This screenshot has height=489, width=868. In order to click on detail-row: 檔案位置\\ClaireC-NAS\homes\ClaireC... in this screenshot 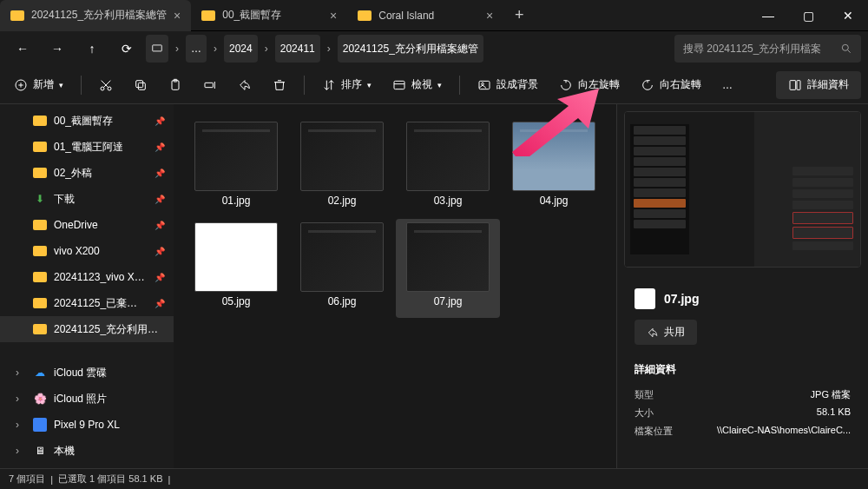, I will do `click(743, 431)`.